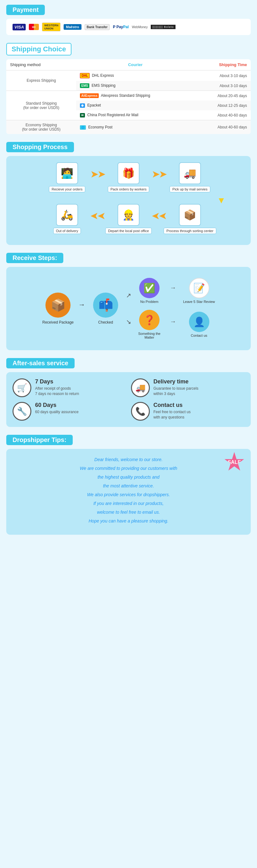 The image size is (257, 868). What do you see at coordinates (67, 219) in the screenshot?
I see `process-step-delivery: 🛵 Out of delivery` at bounding box center [67, 219].